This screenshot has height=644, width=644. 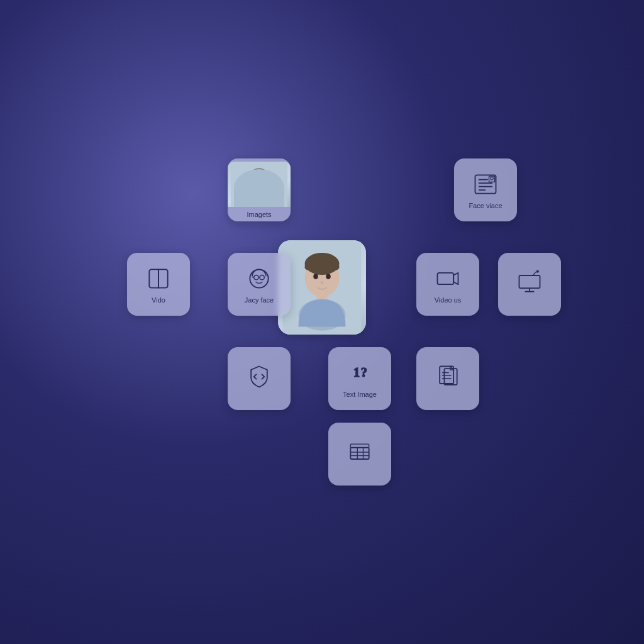 What do you see at coordinates (357, 372) in the screenshot?
I see `svg-text: 1` at bounding box center [357, 372].